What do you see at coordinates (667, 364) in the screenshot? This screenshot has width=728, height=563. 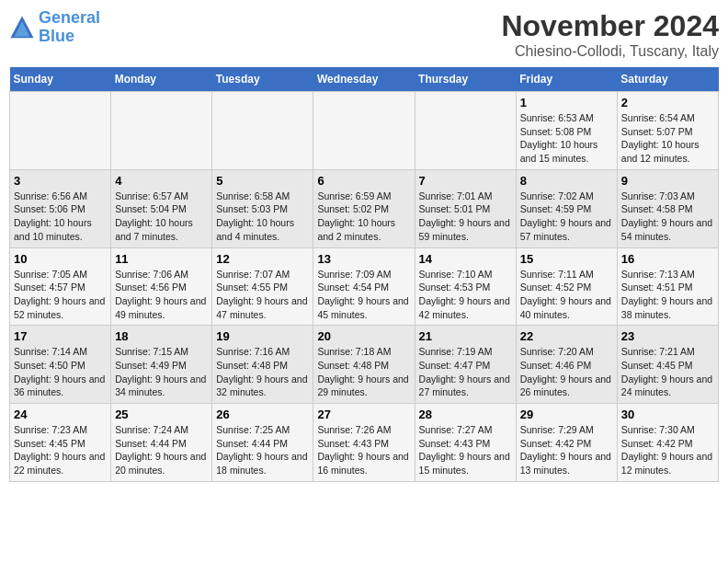 I see `calendar-cell: 23Sunrise: 7:21 AM Sunset: 4:45 PM Dayli…` at bounding box center [667, 364].